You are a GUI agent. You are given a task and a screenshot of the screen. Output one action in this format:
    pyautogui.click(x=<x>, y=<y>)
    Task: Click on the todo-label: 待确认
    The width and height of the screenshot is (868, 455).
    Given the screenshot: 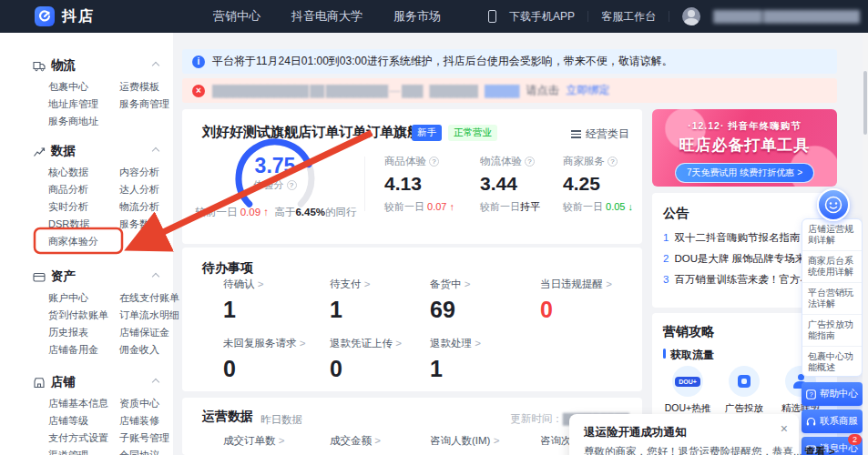 What is the action you would take?
    pyautogui.click(x=243, y=284)
    